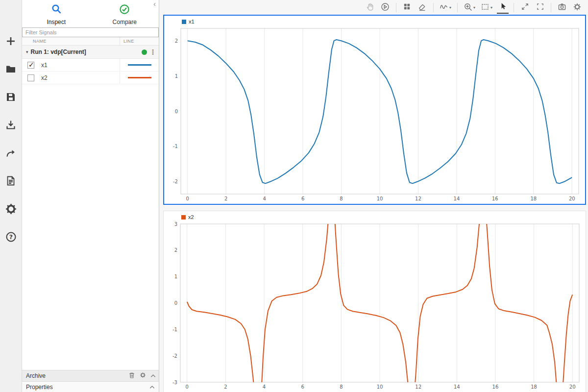 This screenshot has width=588, height=392. What do you see at coordinates (11, 209) in the screenshot?
I see `settings-button` at bounding box center [11, 209].